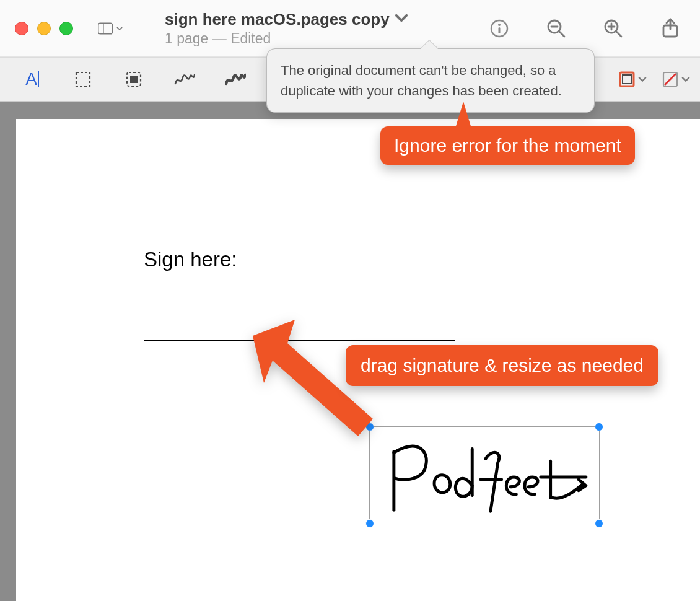  I want to click on rectangular-selection-tool, so click(83, 79).